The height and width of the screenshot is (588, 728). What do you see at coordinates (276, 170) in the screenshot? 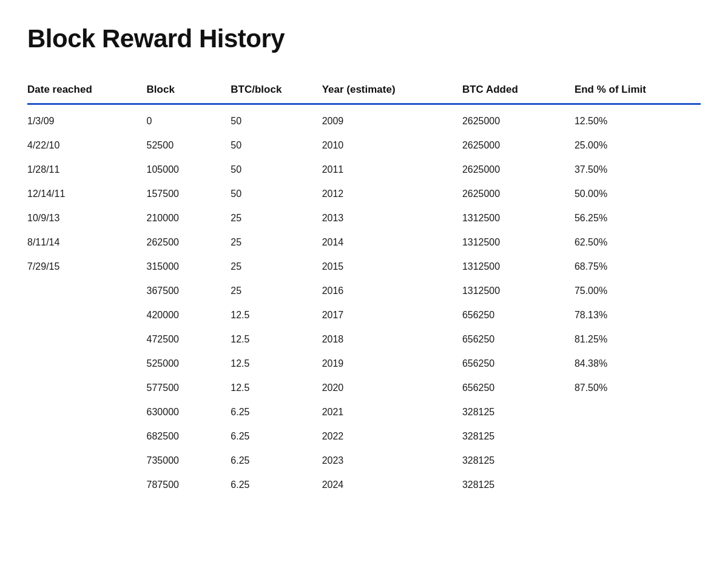
I see `cell-2-2: 50` at bounding box center [276, 170].